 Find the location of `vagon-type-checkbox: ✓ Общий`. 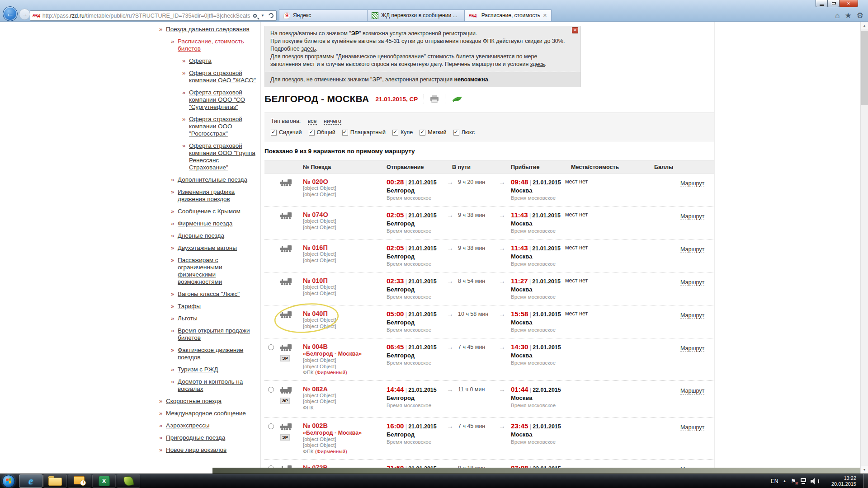

vagon-type-checkbox: ✓ Общий is located at coordinates (322, 132).